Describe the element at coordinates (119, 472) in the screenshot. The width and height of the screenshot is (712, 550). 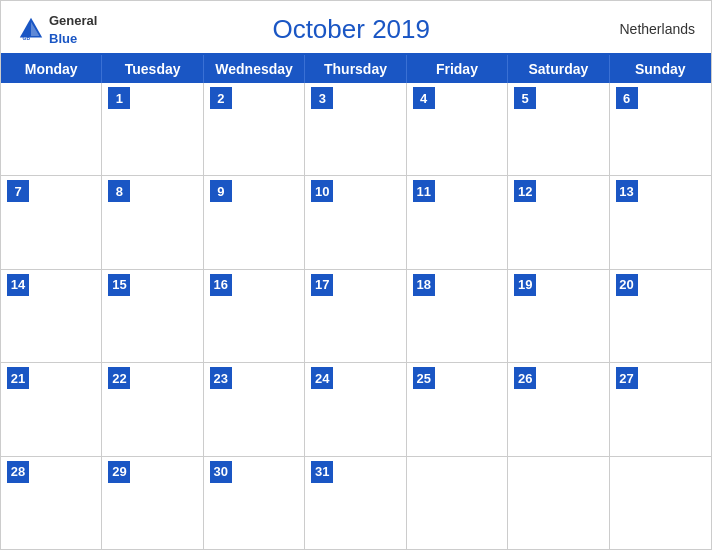
I see `day-number: 29` at that location.